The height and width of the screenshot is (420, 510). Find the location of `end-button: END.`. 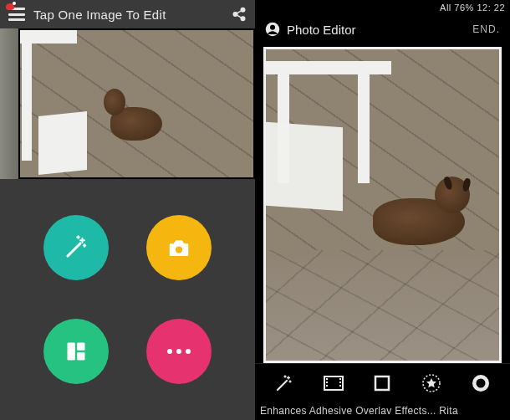

end-button: END. is located at coordinates (487, 29).